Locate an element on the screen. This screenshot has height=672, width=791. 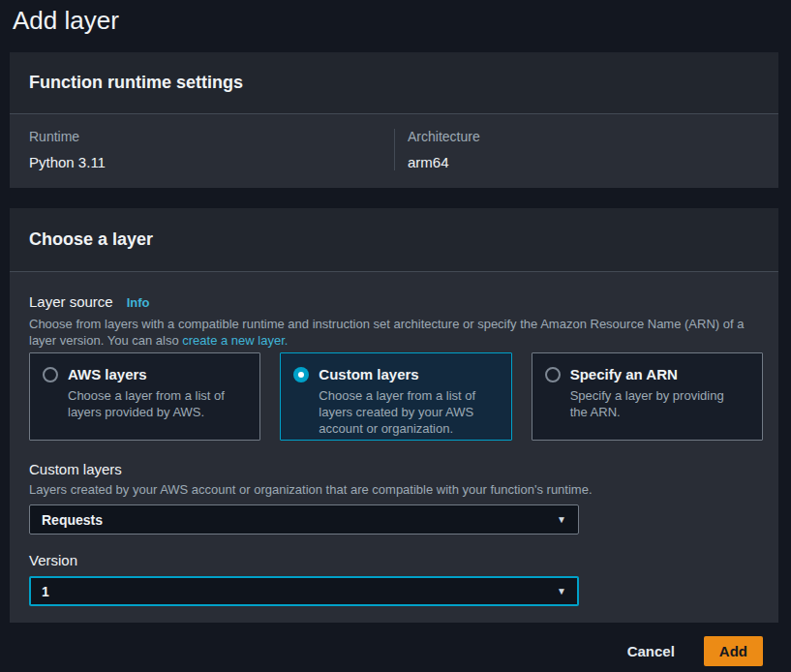
function-runtime-settings-header: Function runtime settings is located at coordinates (394, 83).